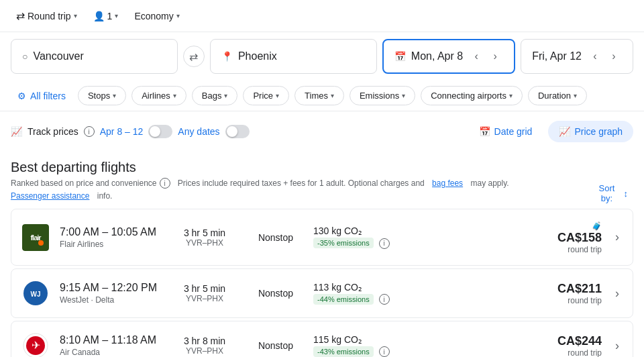 Image resolution: width=644 pixels, height=357 pixels. What do you see at coordinates (598, 132) in the screenshot?
I see `price-graph-label: Price graph` at bounding box center [598, 132].